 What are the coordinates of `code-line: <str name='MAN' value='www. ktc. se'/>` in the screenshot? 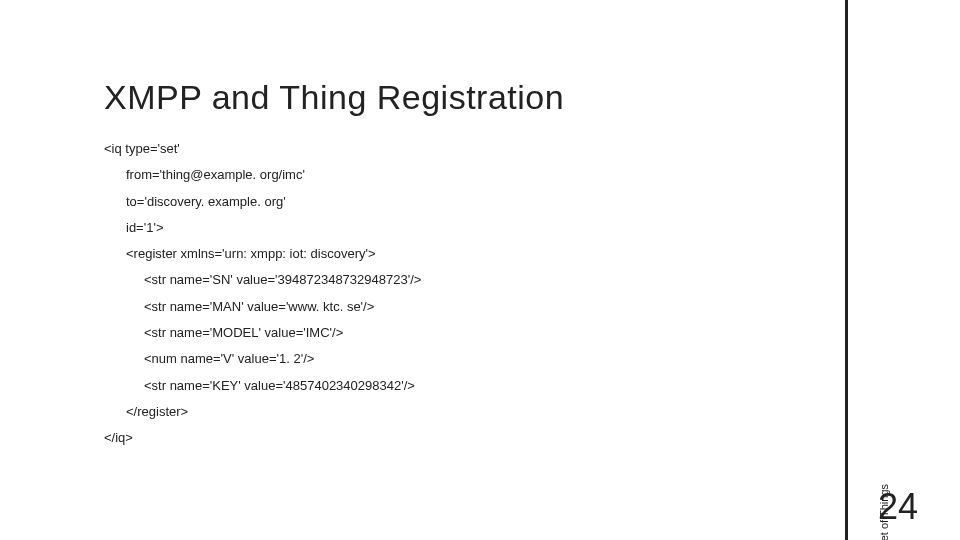 It's located at (262, 307).